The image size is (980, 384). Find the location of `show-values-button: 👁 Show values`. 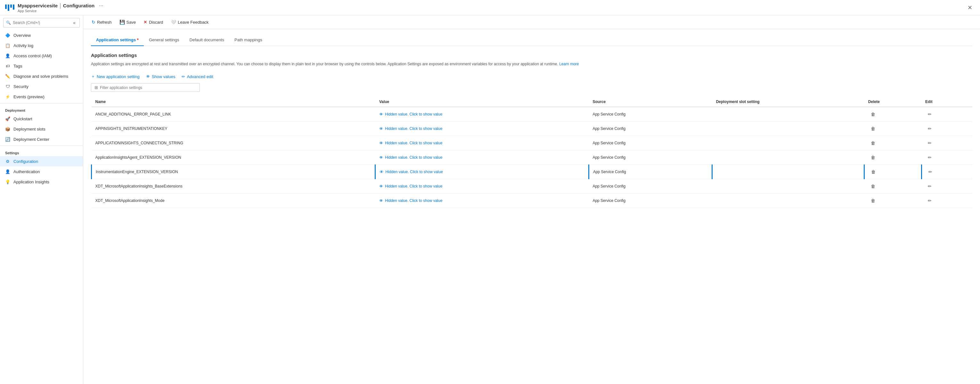

show-values-button: 👁 Show values is located at coordinates (161, 77).